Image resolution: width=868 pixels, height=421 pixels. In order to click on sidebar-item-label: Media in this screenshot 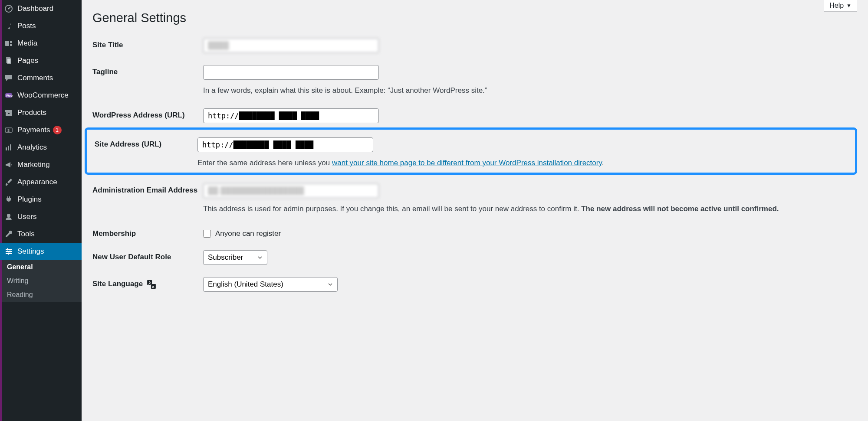, I will do `click(27, 43)`.